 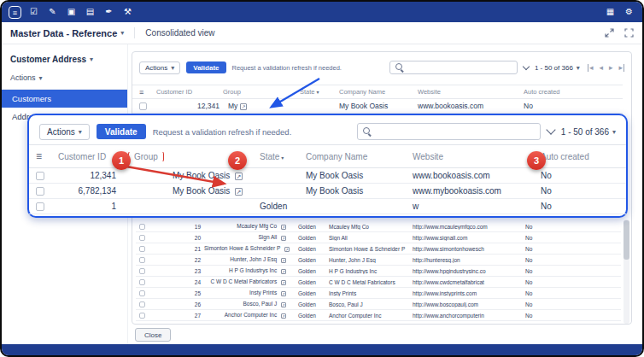 I want to click on app-menu-icon: ≡, so click(x=15, y=12).